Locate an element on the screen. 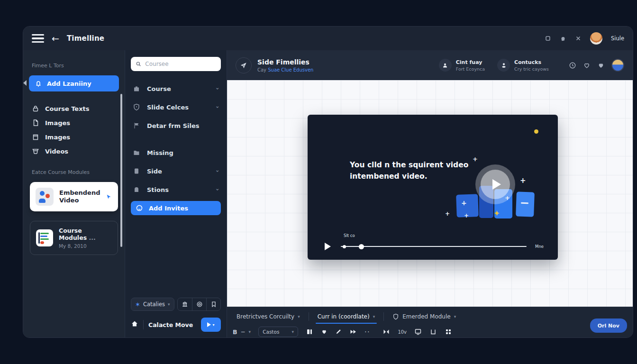  back-arrow-icon: ← is located at coordinates (55, 39).